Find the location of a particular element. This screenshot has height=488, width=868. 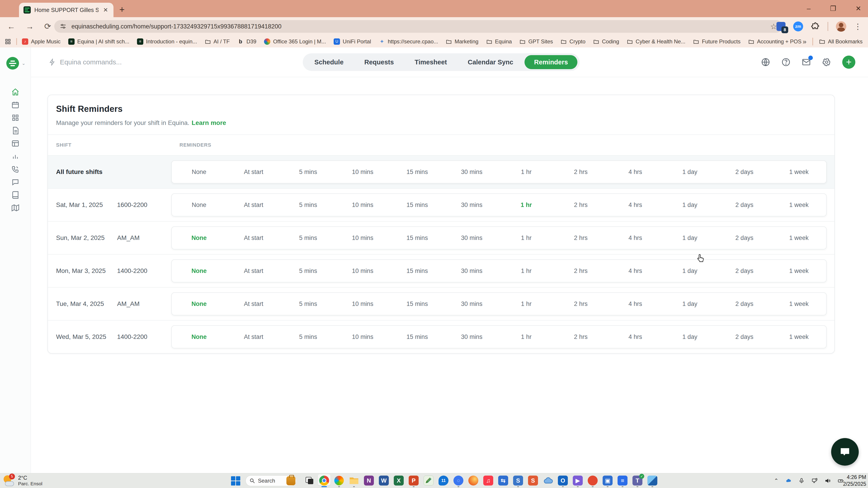

settings-gear-icon is located at coordinates (827, 62).